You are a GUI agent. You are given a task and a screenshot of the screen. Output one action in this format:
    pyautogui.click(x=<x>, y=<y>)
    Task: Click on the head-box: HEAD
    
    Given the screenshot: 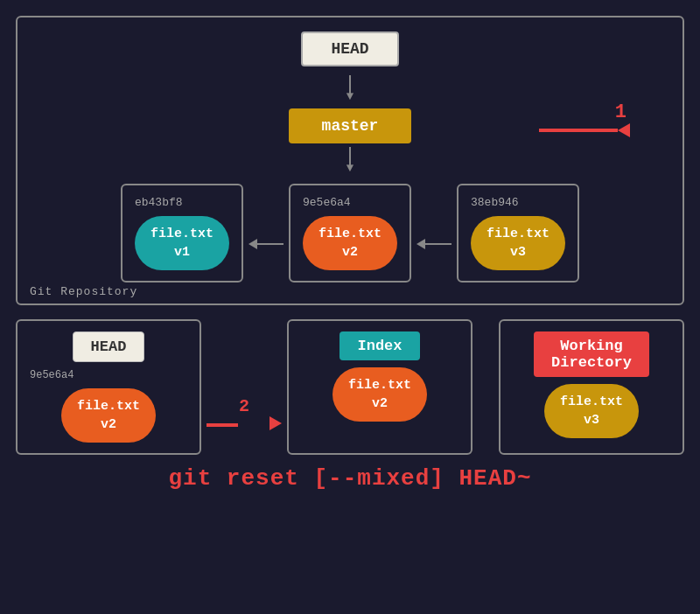 What is the action you would take?
    pyautogui.click(x=350, y=49)
    